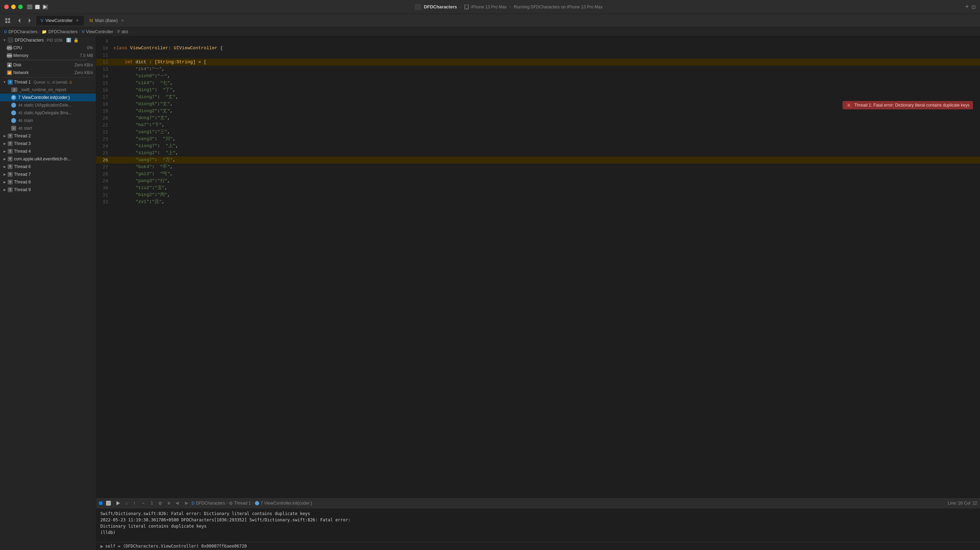  I want to click on network-icon: 📶, so click(9, 73).